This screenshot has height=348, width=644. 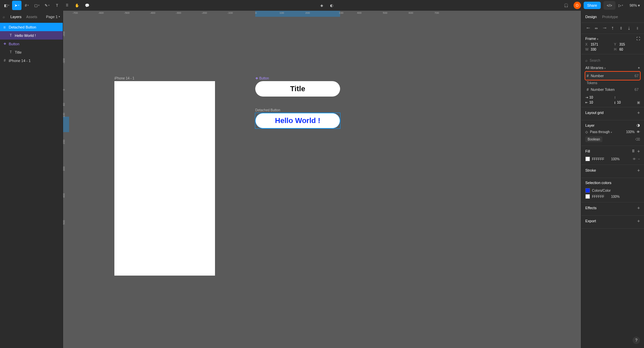 What do you see at coordinates (639, 68) in the screenshot?
I see `add-library-button: +` at bounding box center [639, 68].